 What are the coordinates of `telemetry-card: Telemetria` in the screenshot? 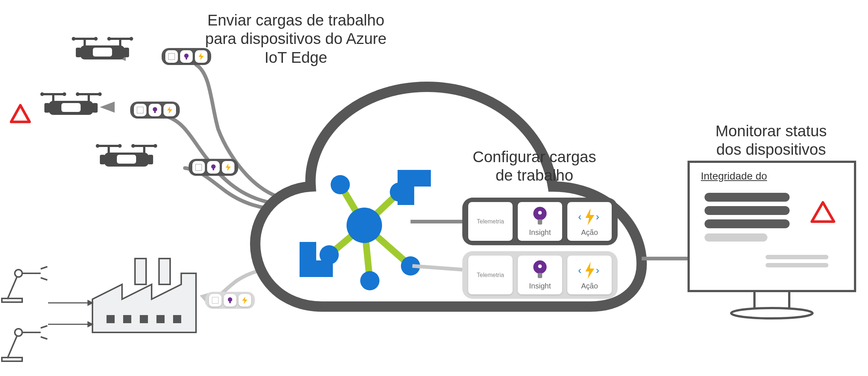 It's located at (490, 222).